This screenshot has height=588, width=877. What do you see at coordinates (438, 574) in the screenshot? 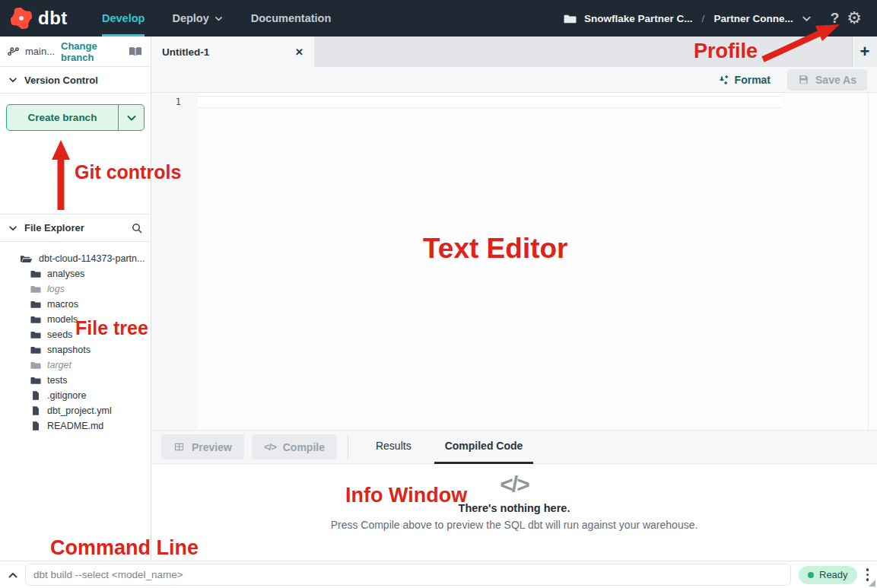
I see `command-bar: Ready` at bounding box center [438, 574].